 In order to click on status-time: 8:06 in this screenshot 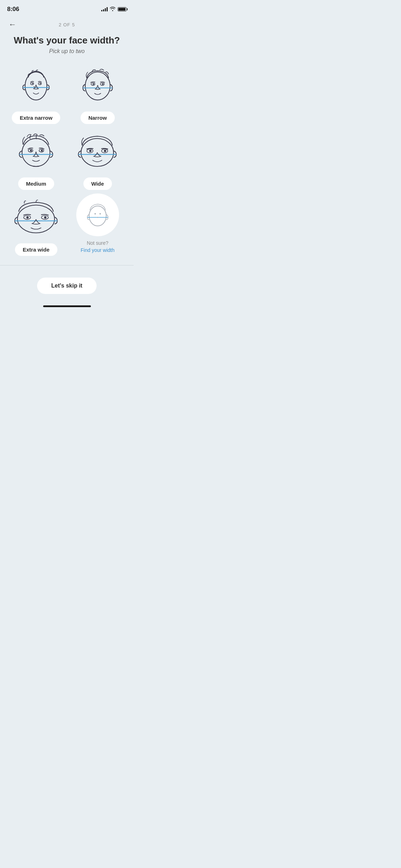, I will do `click(13, 9)`.